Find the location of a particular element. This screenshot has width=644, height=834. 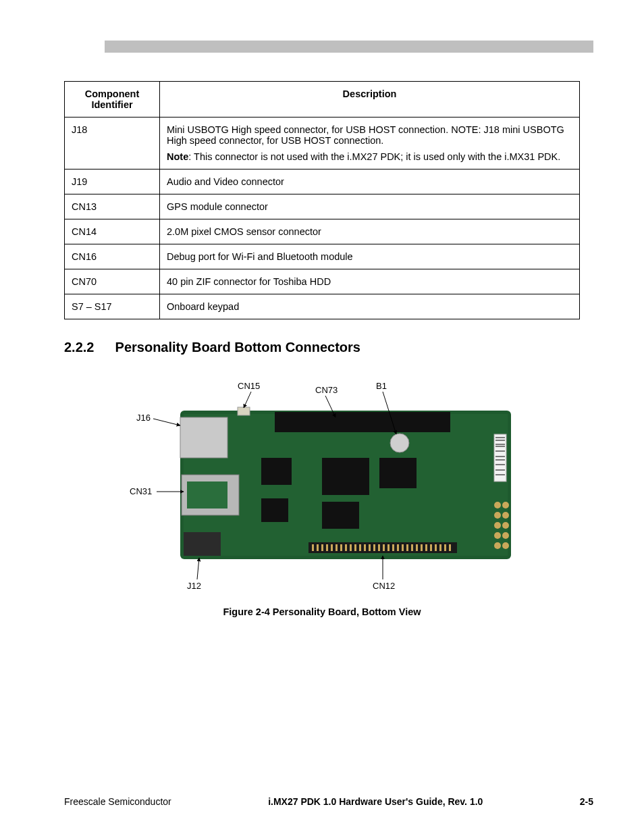

section-number: 2.2.2 is located at coordinates (88, 347).